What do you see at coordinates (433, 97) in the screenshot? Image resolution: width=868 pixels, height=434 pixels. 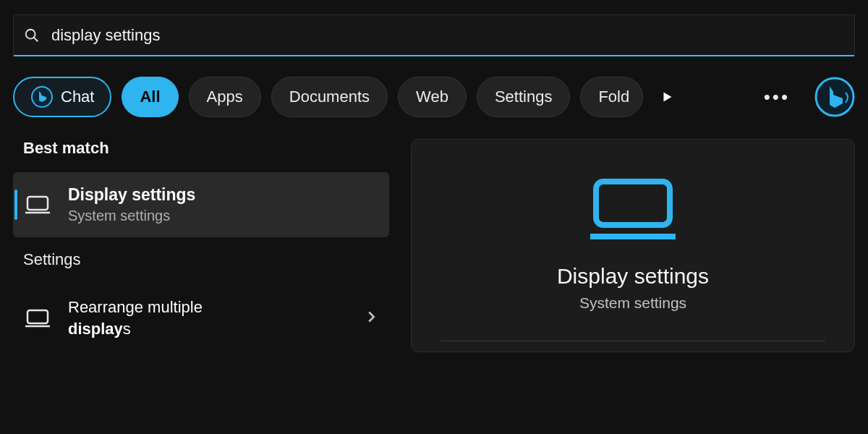 I see `filter-web-label: Web` at bounding box center [433, 97].